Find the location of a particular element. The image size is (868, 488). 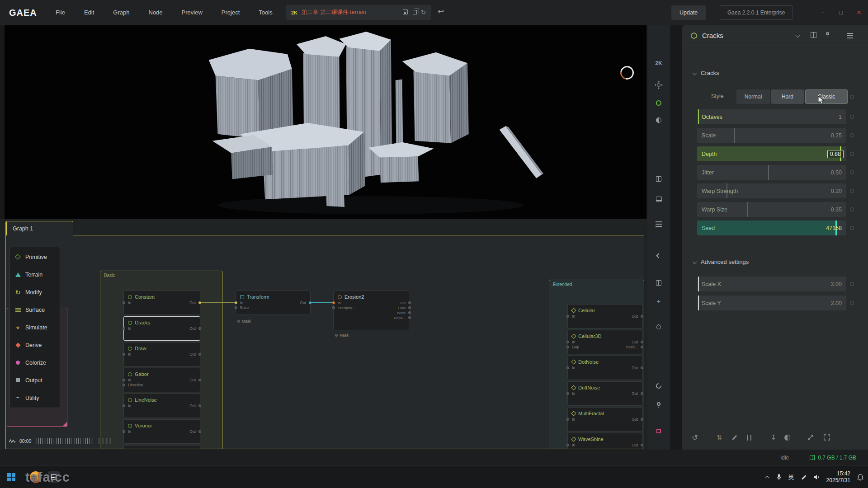

timeline-ticks is located at coordinates (65, 441).